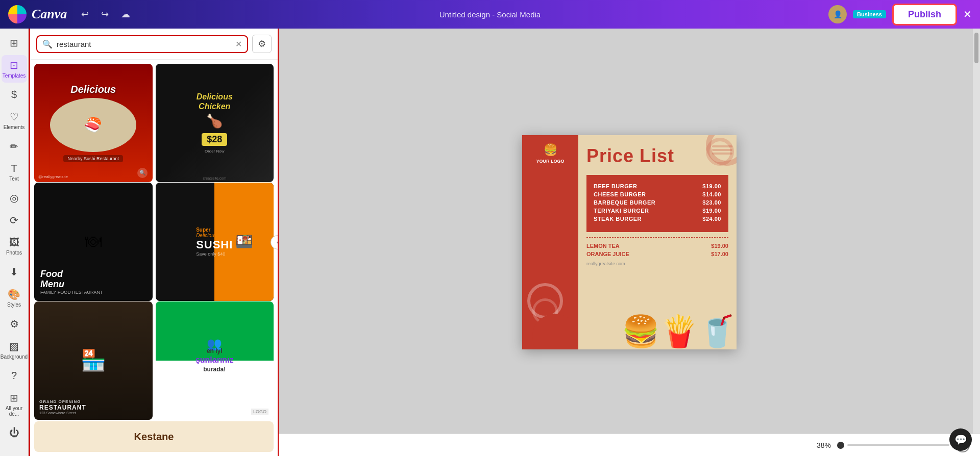 This screenshot has height=456, width=980. Describe the element at coordinates (14, 324) in the screenshot. I see `sidebar-item-settings: ⚙` at that location.